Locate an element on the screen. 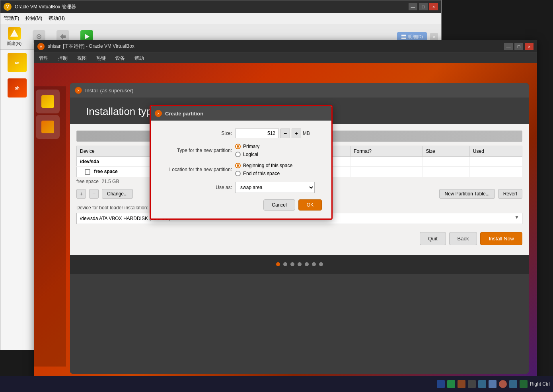  vm-menu-help: 帮助 is located at coordinates (139, 58).